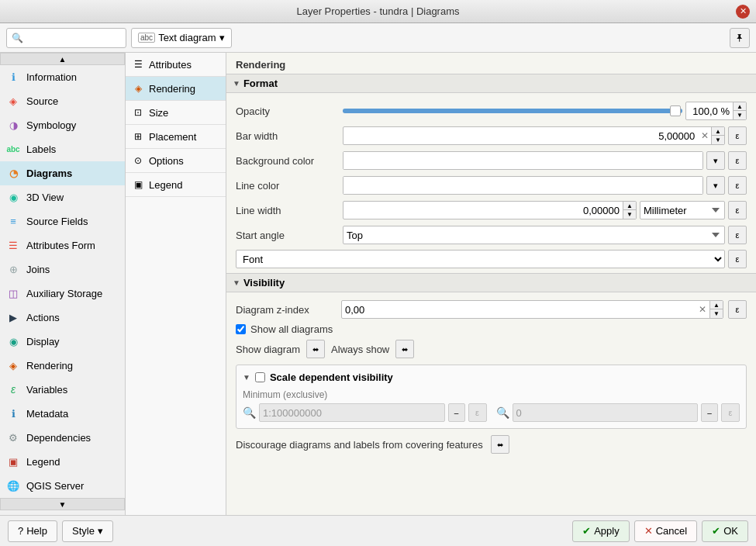 The height and width of the screenshot is (546, 756). I want to click on startangle-expr-btn: ε, so click(737, 235).